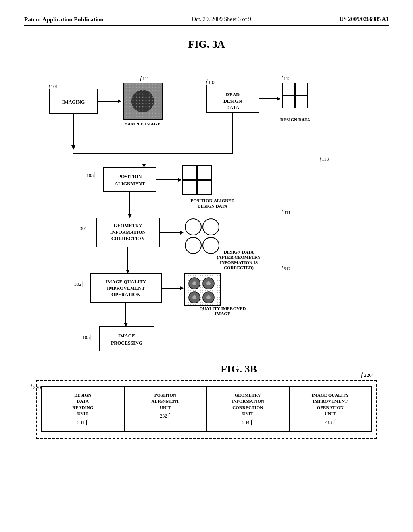 The image size is (413, 532). I want to click on svg-text: CORRECTION, so click(128, 239).